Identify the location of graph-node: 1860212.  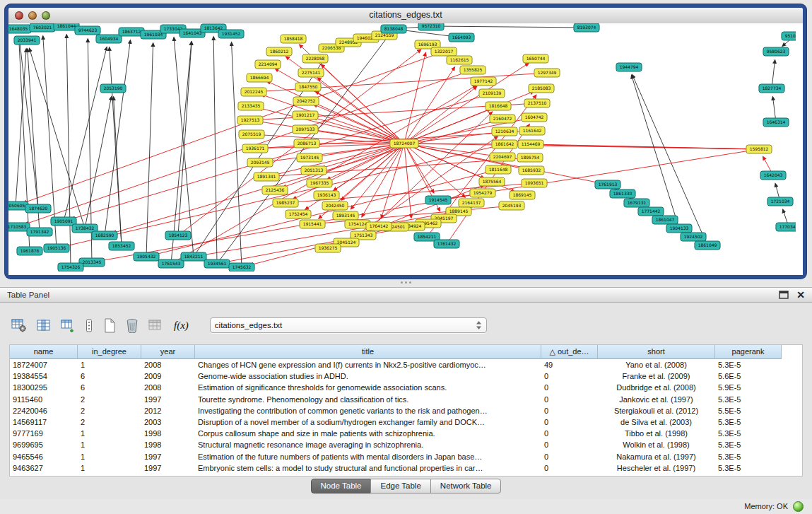
(279, 52).